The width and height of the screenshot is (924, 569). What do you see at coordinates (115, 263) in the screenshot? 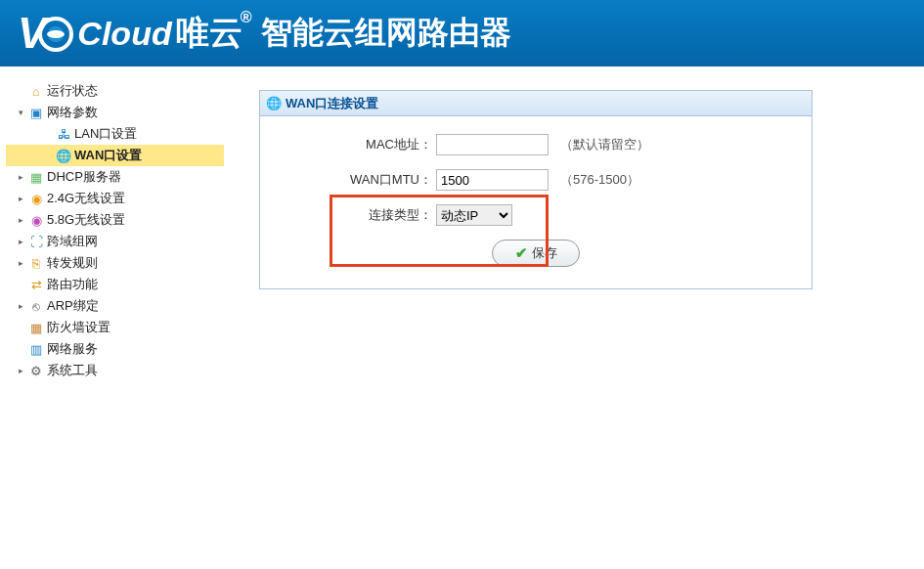
I see `sidebar-item-forward: ▸⎘转发规则` at bounding box center [115, 263].